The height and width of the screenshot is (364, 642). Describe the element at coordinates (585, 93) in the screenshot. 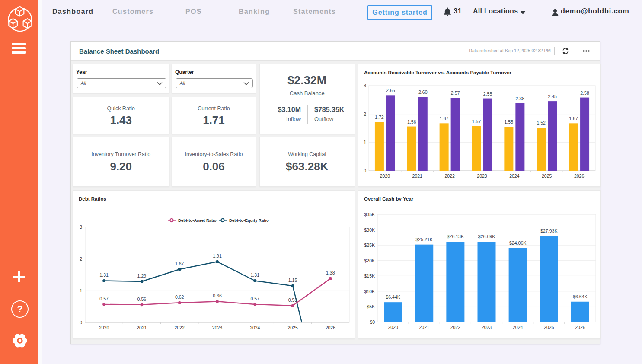

I see `svg-text: 2.58` at that location.